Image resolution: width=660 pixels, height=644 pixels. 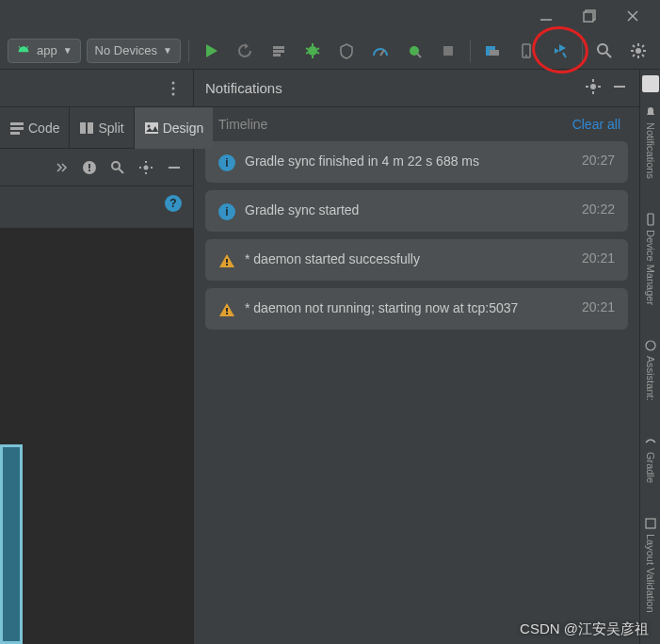 I want to click on layout-icon, so click(x=651, y=523).